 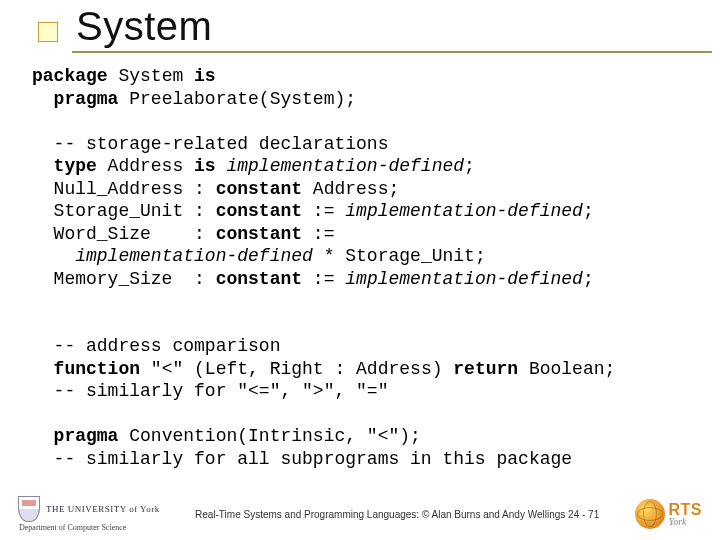 I want to click on rts-logo: RTS York, so click(x=669, y=514).